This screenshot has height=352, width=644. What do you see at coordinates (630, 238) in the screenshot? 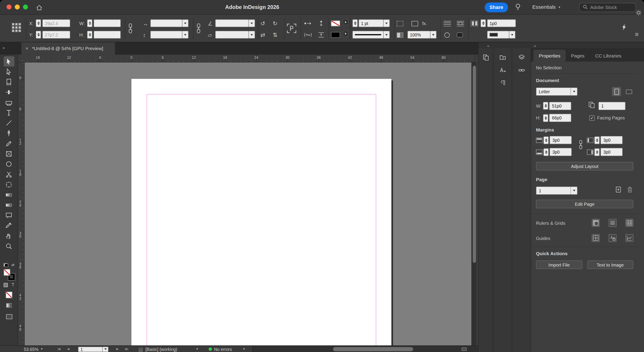
I see `smart-guides-icon` at bounding box center [630, 238].